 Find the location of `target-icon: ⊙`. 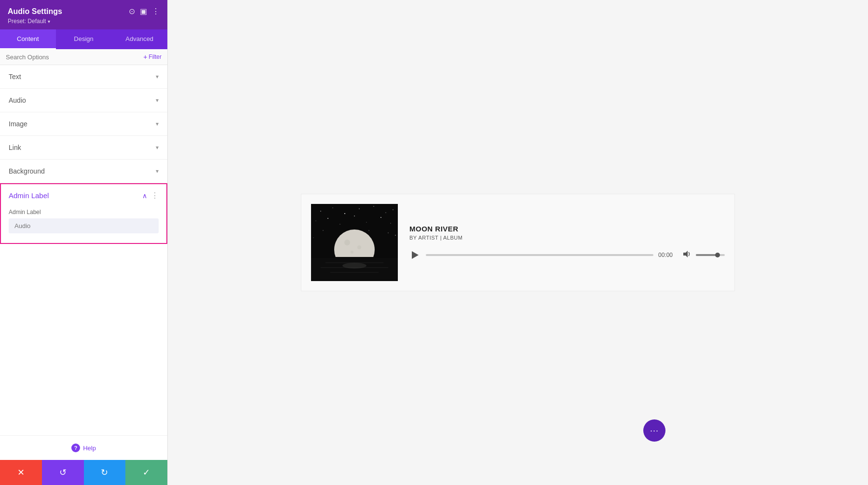

target-icon: ⊙ is located at coordinates (132, 12).